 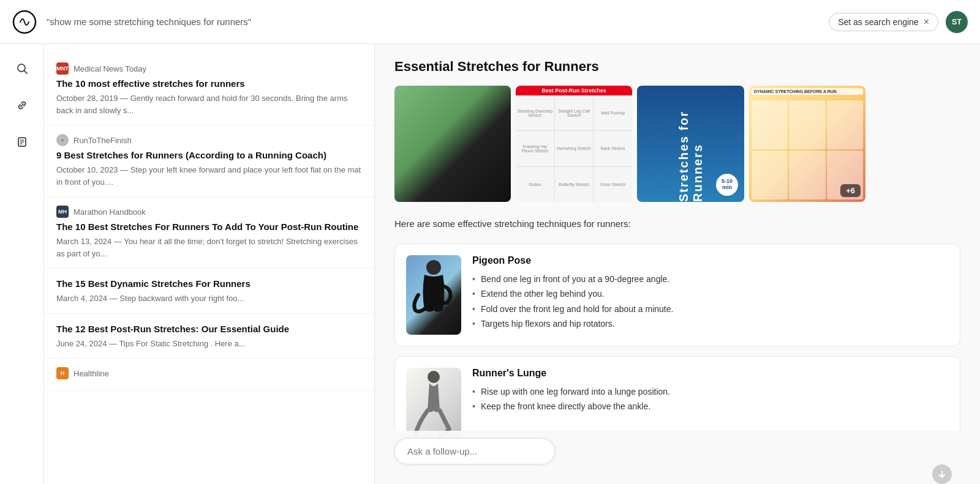 I want to click on bullet-item: Bend one leg in front of you at a 90-deg…, so click(x=710, y=279).